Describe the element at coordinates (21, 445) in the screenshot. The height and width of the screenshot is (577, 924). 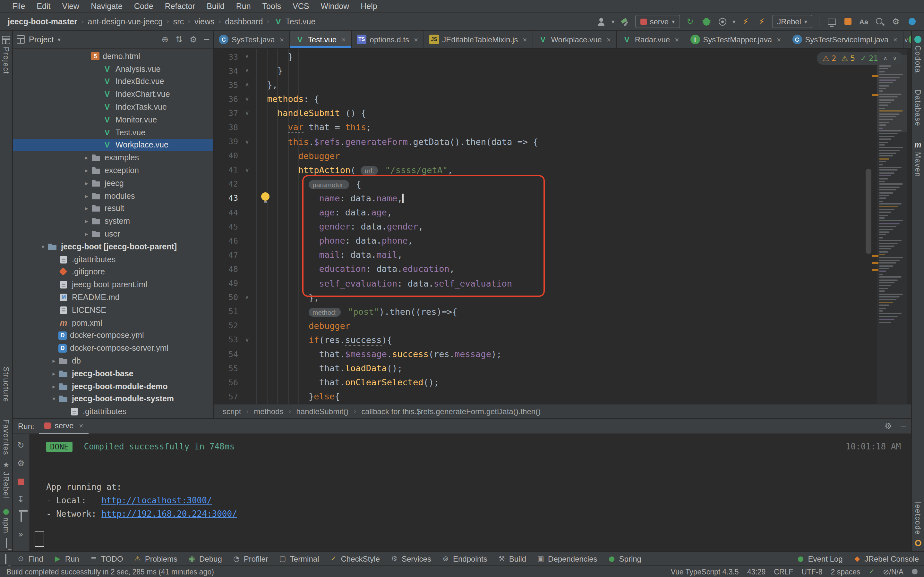
I see `rerun-icon: ↻` at that location.